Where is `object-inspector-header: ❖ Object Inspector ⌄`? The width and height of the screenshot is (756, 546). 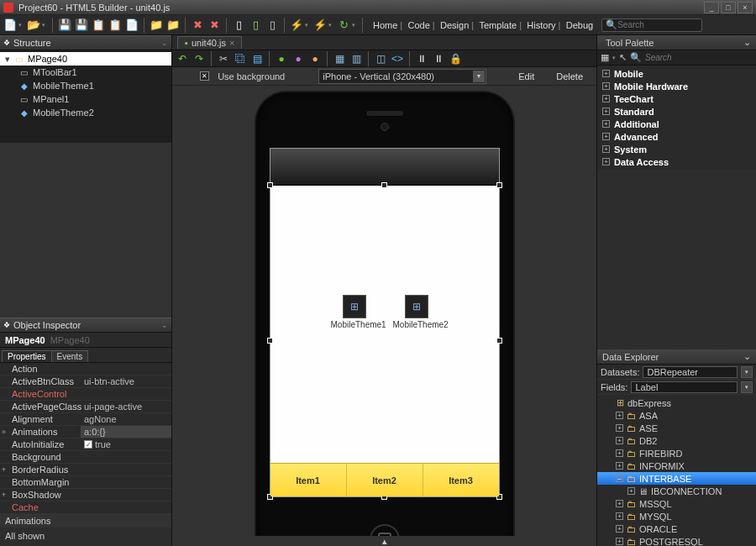
object-inspector-header: ❖ Object Inspector ⌄ is located at coordinates (86, 325).